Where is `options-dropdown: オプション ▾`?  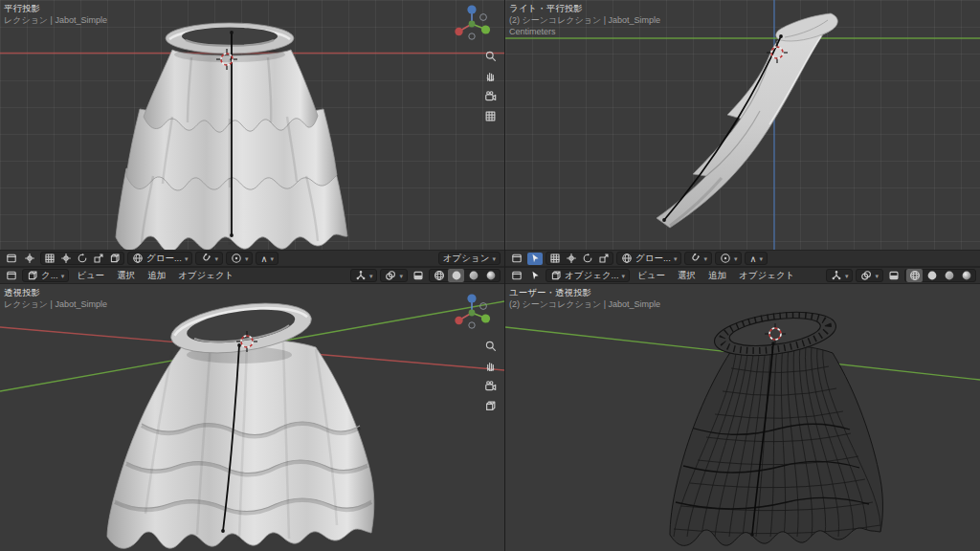
options-dropdown: オプション ▾ is located at coordinates (469, 258).